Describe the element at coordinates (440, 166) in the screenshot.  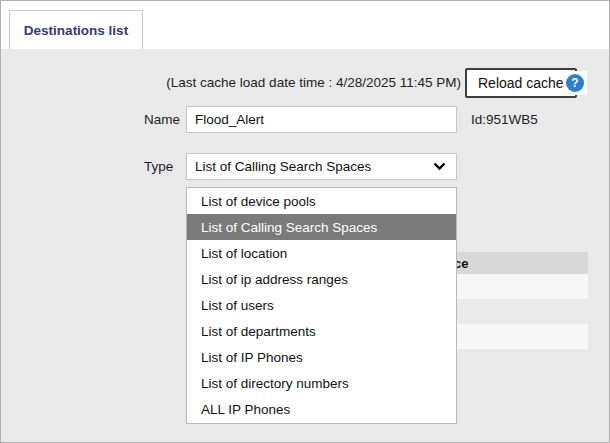
I see `chevron-down-icon` at that location.